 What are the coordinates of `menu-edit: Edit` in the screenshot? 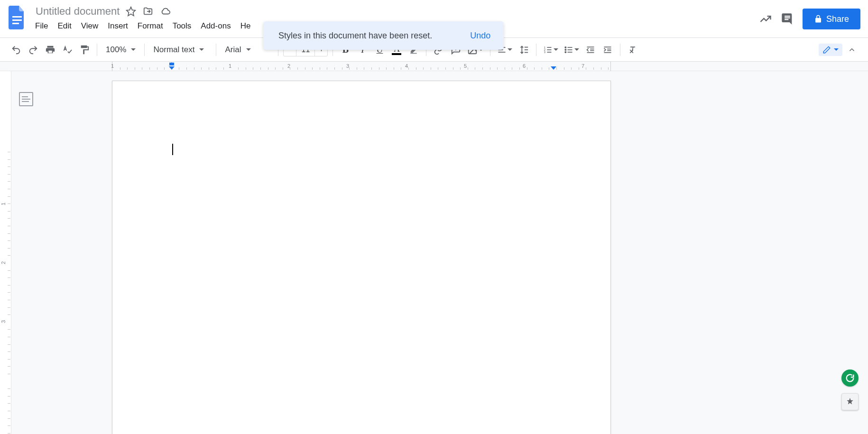 It's located at (65, 26).